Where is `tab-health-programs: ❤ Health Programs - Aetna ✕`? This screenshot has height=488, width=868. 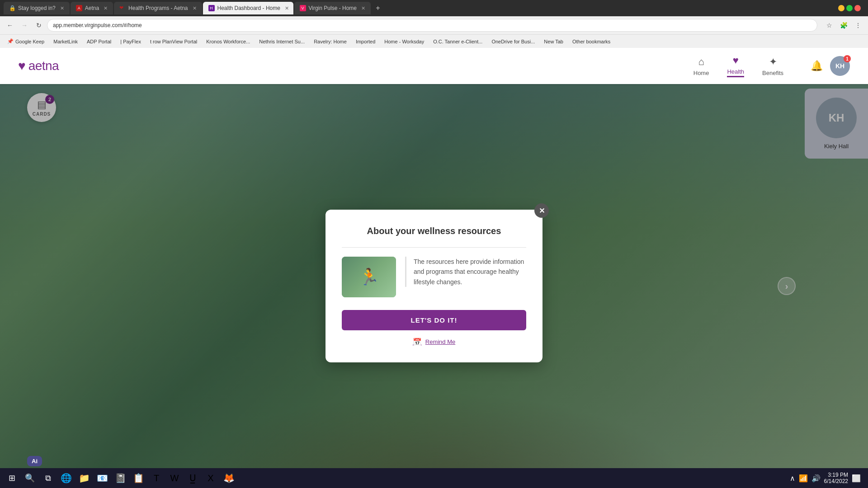 tab-health-programs: ❤ Health Programs - Aetna ✕ is located at coordinates (158, 8).